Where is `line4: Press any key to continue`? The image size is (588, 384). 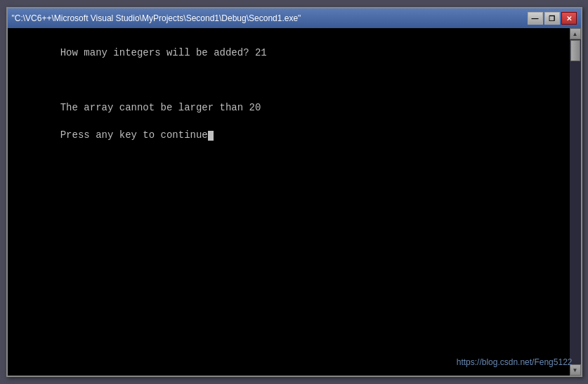 line4: Press any key to continue is located at coordinates (134, 135).